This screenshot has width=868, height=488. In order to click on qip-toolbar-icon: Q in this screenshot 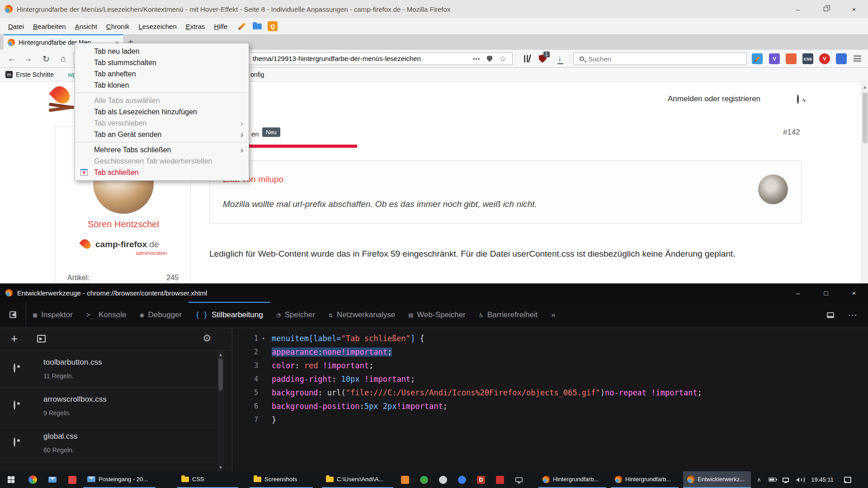, I will do `click(273, 26)`.